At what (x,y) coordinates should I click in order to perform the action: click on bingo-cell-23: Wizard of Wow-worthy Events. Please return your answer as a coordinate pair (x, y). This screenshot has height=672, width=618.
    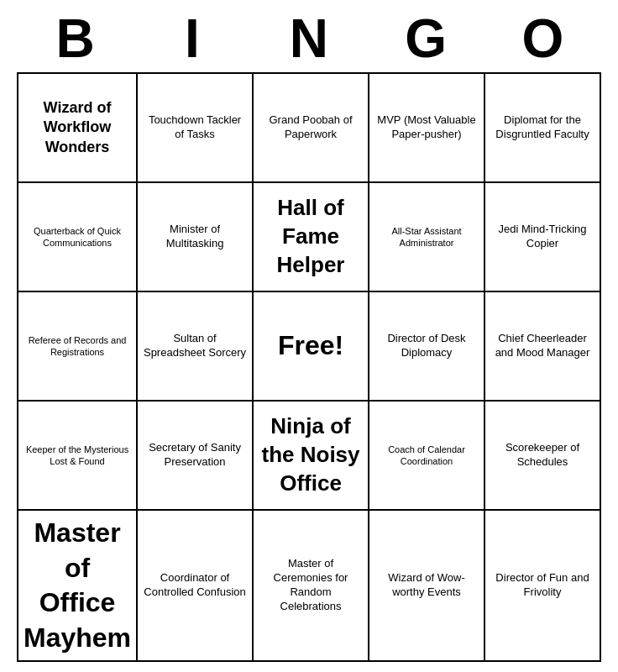
    Looking at the image, I should click on (427, 586).